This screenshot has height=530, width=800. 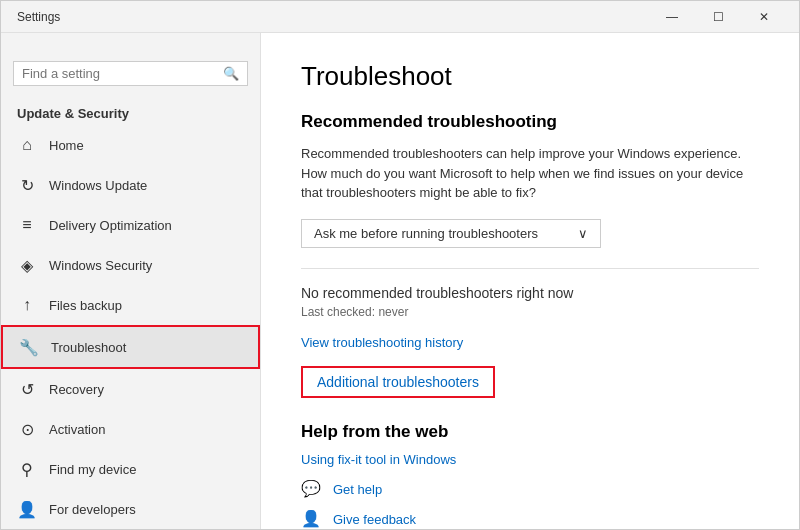 I want to click on get-help-icon: 💬, so click(x=312, y=490).